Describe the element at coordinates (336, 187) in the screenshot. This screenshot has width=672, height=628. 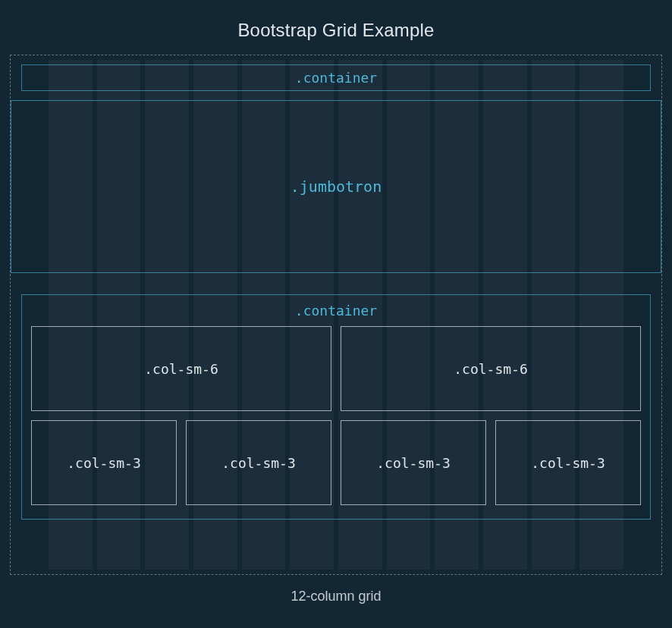
I see `jumbotron-label: .jumbotron` at that location.